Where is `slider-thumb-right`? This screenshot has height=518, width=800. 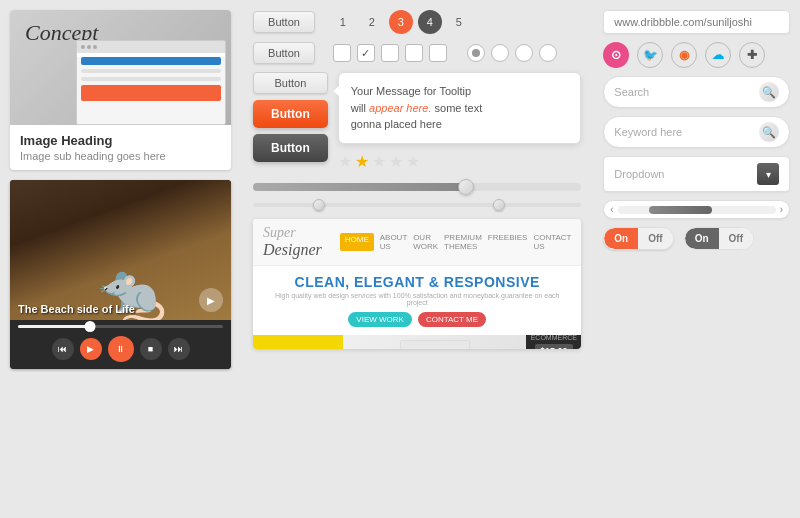
slider-thumb-right is located at coordinates (499, 205).